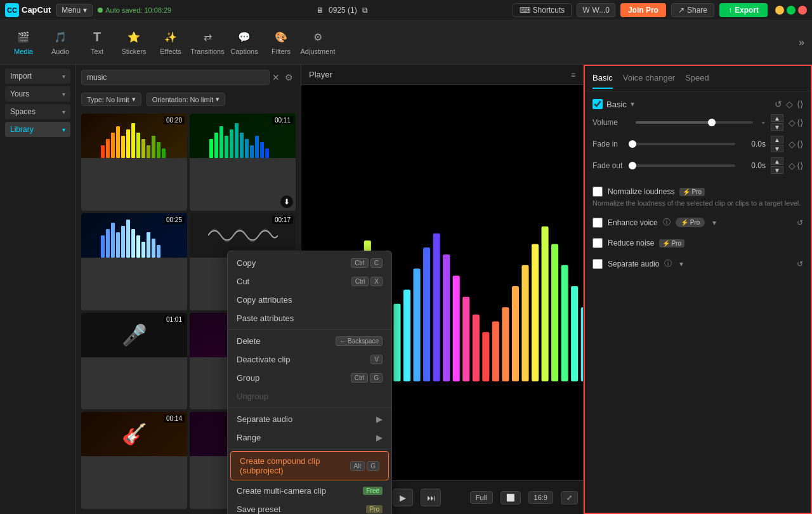 The image size is (812, 514). Describe the element at coordinates (598, 223) in the screenshot. I see `enhance-checkbox` at that location.